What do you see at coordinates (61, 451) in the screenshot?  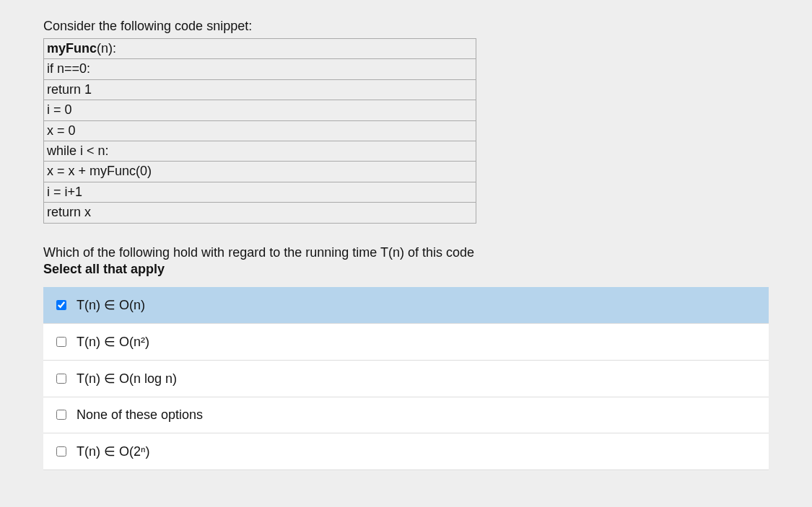 I see `option-5-checkbox` at bounding box center [61, 451].